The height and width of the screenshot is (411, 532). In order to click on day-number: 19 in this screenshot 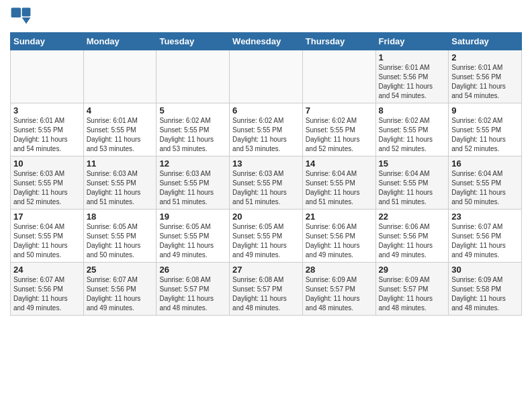, I will do `click(193, 216)`.